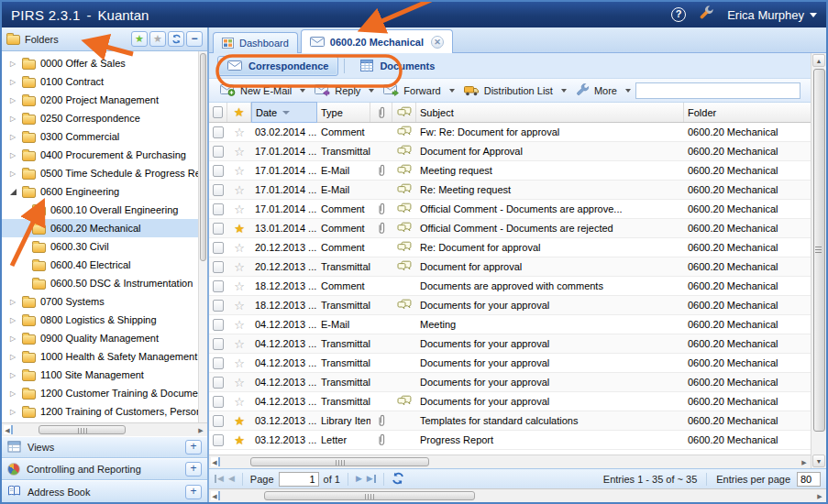 The width and height of the screenshot is (828, 504). What do you see at coordinates (100, 393) in the screenshot?
I see `folder-tree-item: 1200 Customer Training & Documentat` at bounding box center [100, 393].